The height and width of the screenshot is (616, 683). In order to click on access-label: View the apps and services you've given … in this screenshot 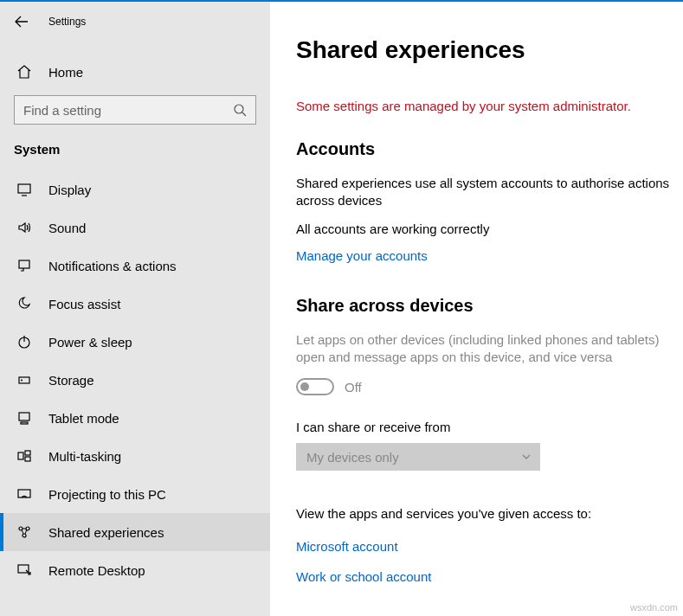, I will do `click(483, 514)`.